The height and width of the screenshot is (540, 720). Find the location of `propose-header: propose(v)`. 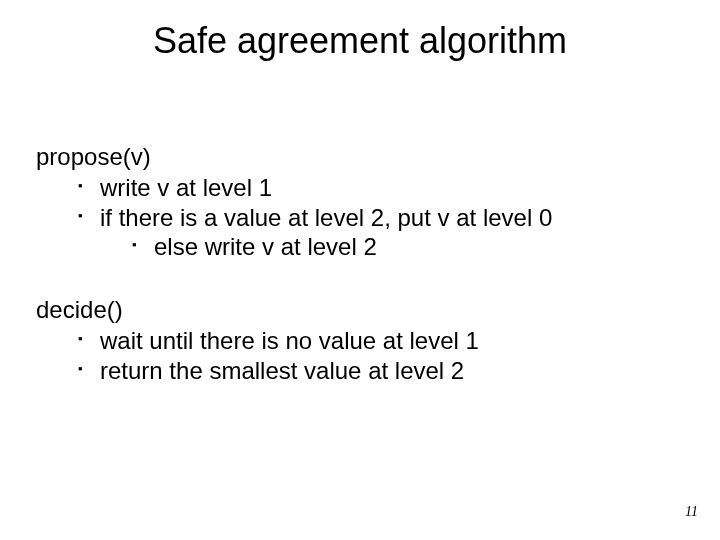

propose-header: propose(v) is located at coordinates (361, 156).